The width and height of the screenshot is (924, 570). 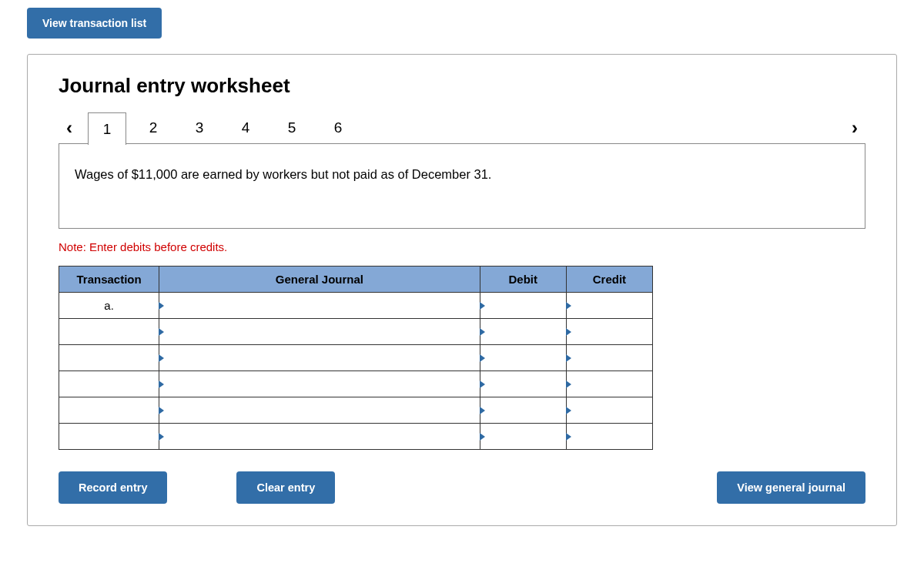 I want to click on clear-entry-button: Clear entry, so click(x=286, y=488).